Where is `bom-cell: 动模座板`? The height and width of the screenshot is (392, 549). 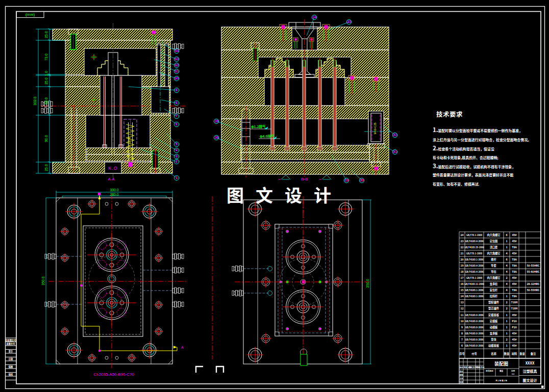 bom-cell: 动模座板 is located at coordinates (494, 346).